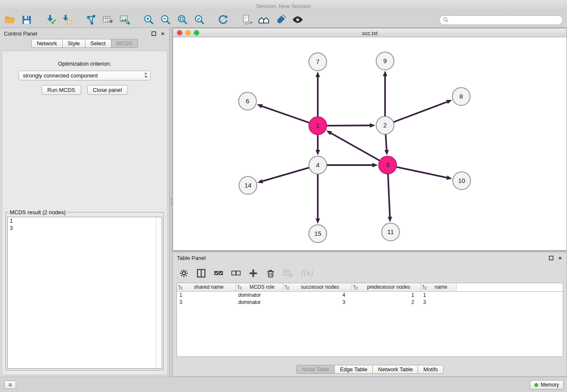  What do you see at coordinates (370, 33) in the screenshot?
I see `network-window-titlebar: × − + scc.txt` at bounding box center [370, 33].